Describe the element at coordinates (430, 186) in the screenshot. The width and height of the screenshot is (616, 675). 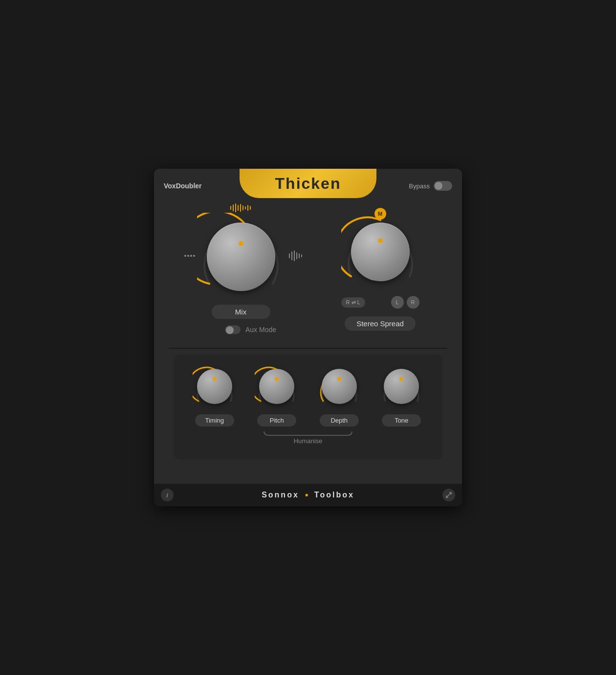
I see `bypass-area: Bypass` at that location.